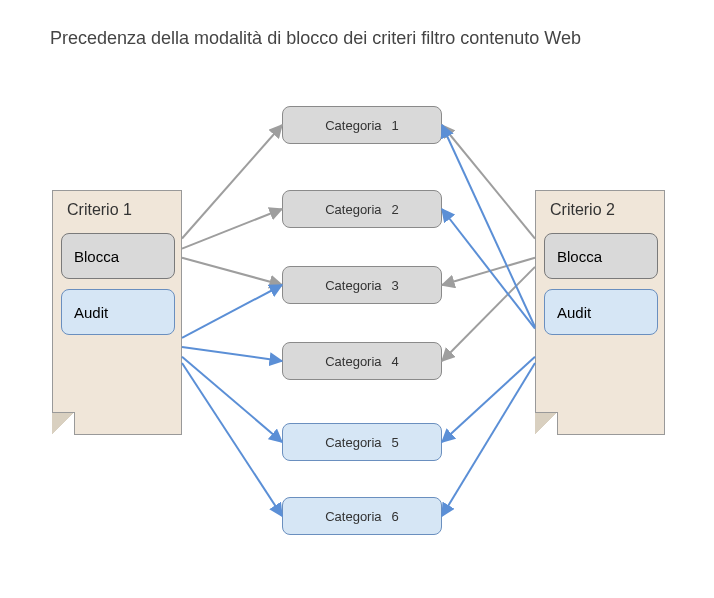  What do you see at coordinates (362, 361) in the screenshot?
I see `category-4-box: Categoria 4` at bounding box center [362, 361].